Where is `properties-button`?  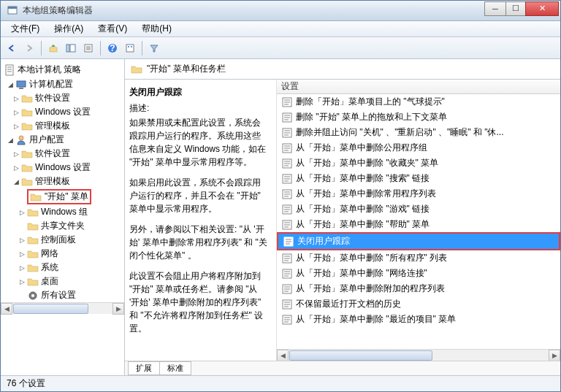
properties-button is located at coordinates (88, 48).